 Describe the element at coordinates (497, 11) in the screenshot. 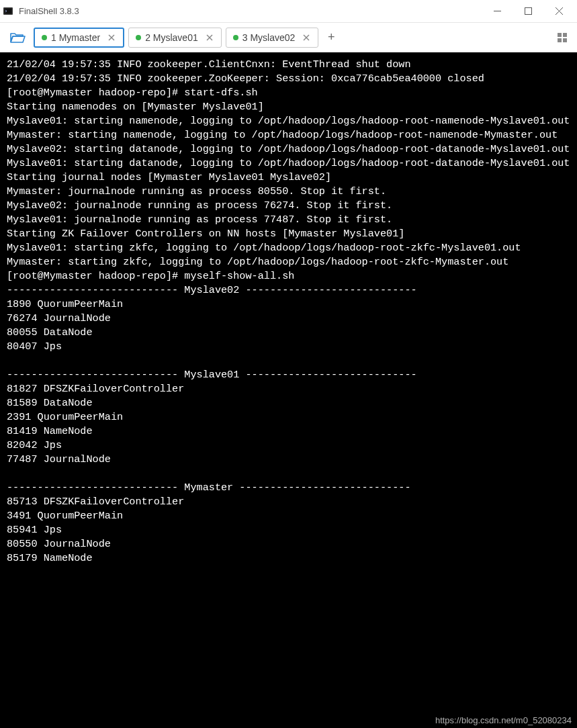

I see `window-minimize-button` at that location.